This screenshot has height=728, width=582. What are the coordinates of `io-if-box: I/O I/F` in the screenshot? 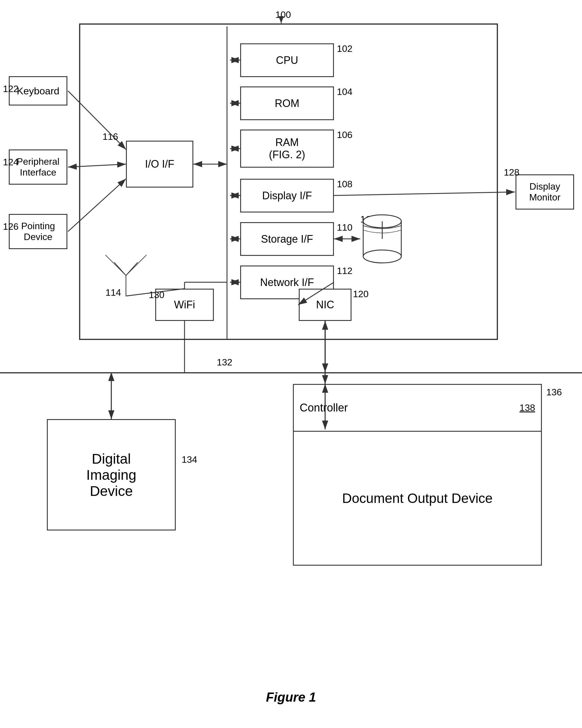 It's located at (160, 164).